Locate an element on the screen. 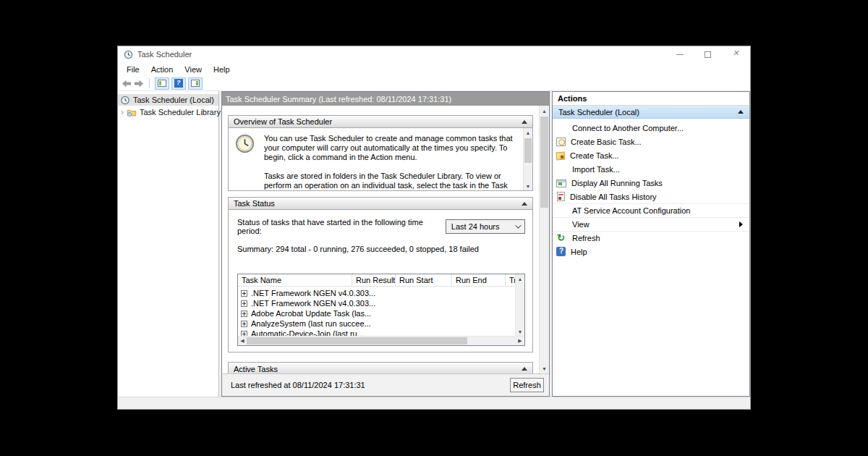 The image size is (868, 456). menu-item: File is located at coordinates (133, 69).